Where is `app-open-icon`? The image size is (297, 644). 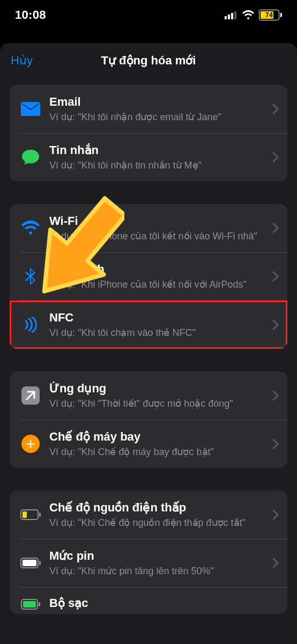 app-open-icon is located at coordinates (31, 396).